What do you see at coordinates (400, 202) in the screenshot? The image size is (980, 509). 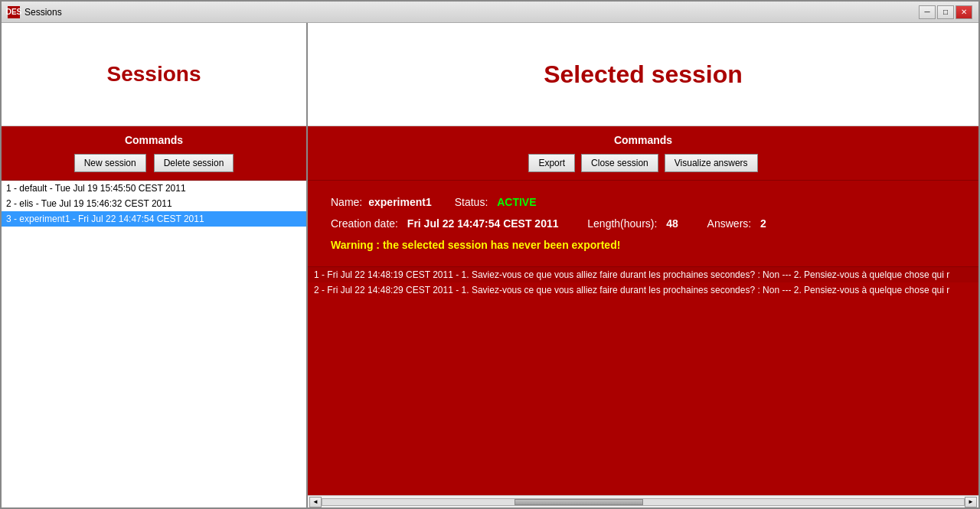 I see `name-value: experiment1` at bounding box center [400, 202].